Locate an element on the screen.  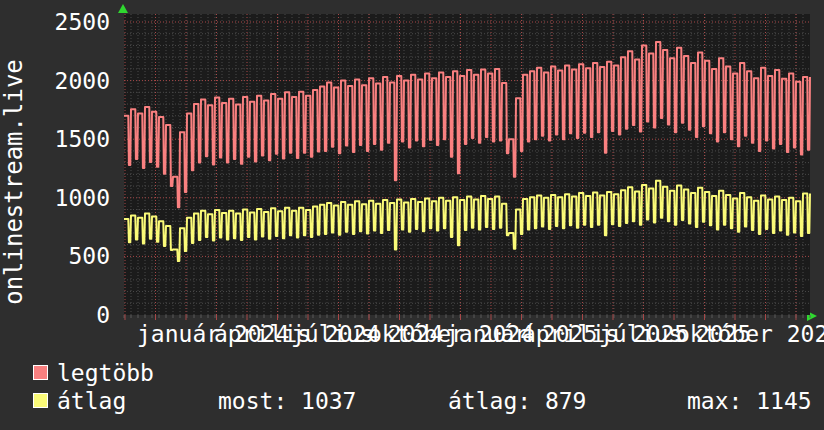
legend-label-atlag: átlag is located at coordinates (92, 401).